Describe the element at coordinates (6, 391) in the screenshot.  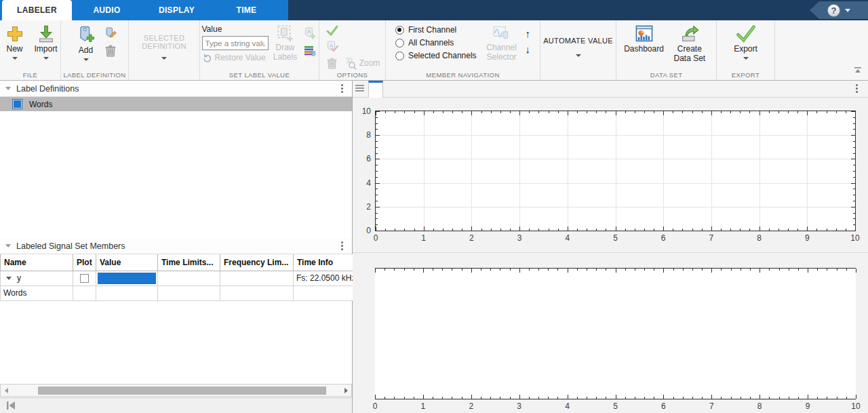
I see `scroll-left-icon` at that location.